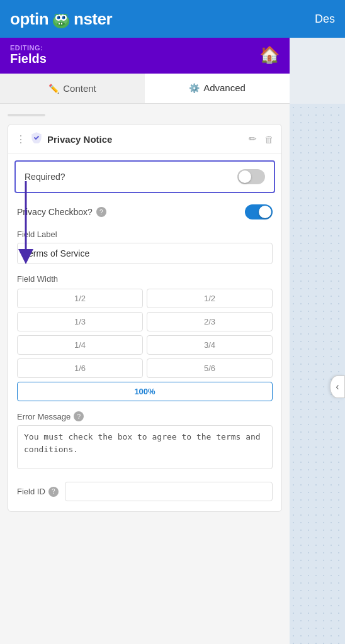 This screenshot has height=644, width=345. I want to click on sliders-icon: ⚙️, so click(194, 88).